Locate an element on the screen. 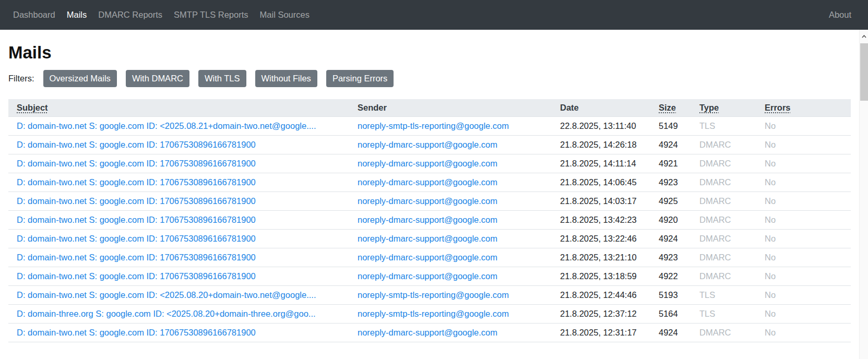 This screenshot has height=359, width=868. size-cell: 4923 is located at coordinates (671, 183).